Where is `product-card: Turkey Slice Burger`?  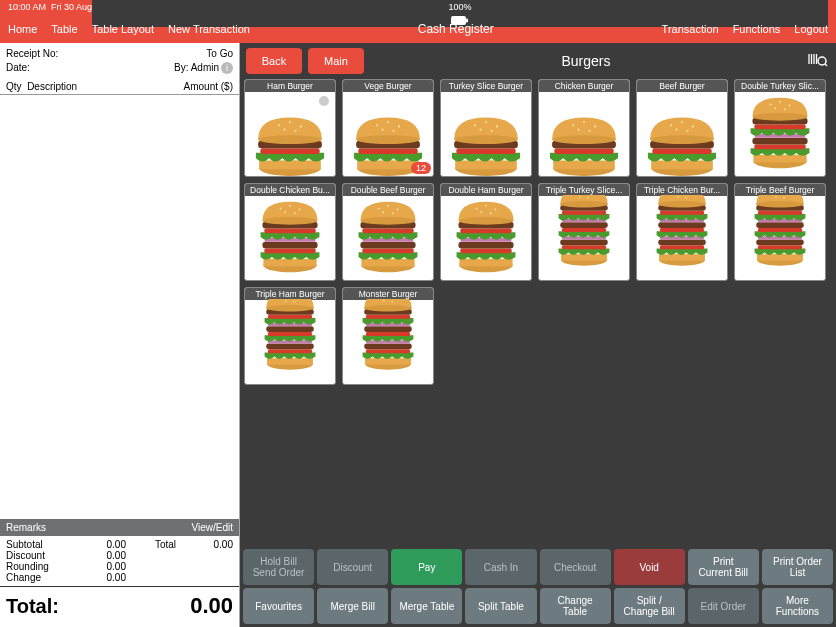 product-card: Turkey Slice Burger is located at coordinates (486, 128).